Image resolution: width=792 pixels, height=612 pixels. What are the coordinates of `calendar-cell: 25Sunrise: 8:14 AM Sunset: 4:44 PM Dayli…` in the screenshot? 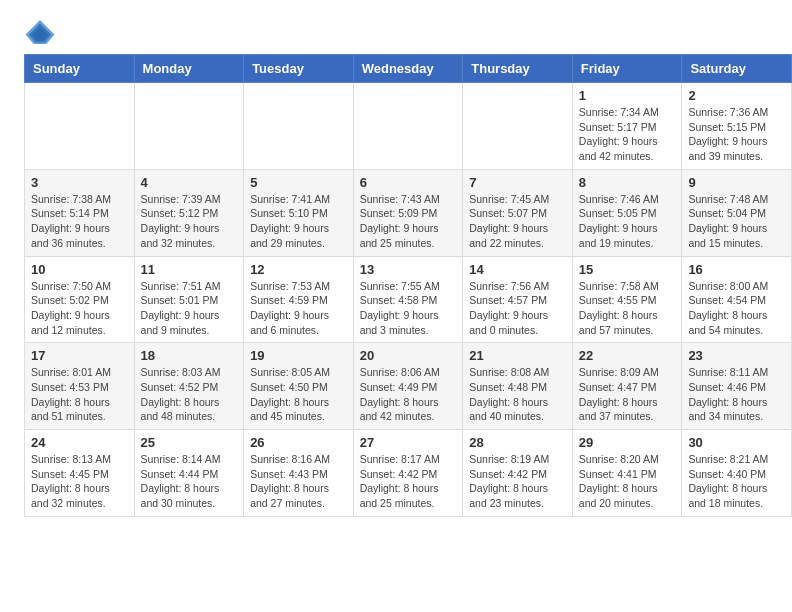 It's located at (189, 474).